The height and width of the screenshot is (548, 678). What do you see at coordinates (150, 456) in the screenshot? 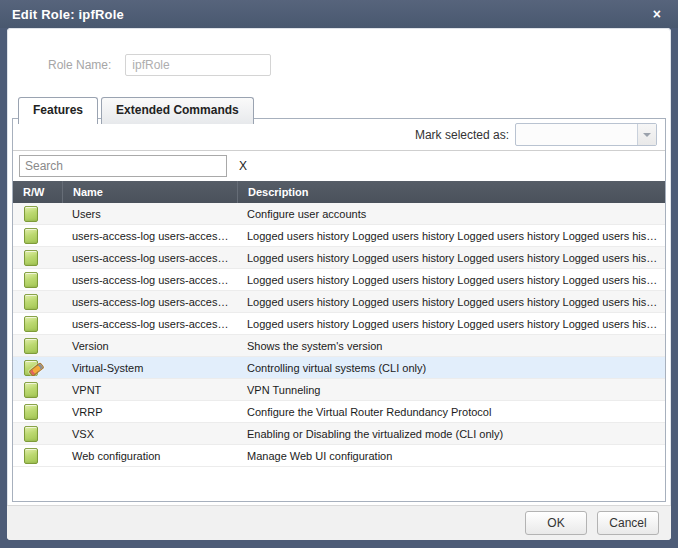
I see `feature-name: Web configuration` at bounding box center [150, 456].